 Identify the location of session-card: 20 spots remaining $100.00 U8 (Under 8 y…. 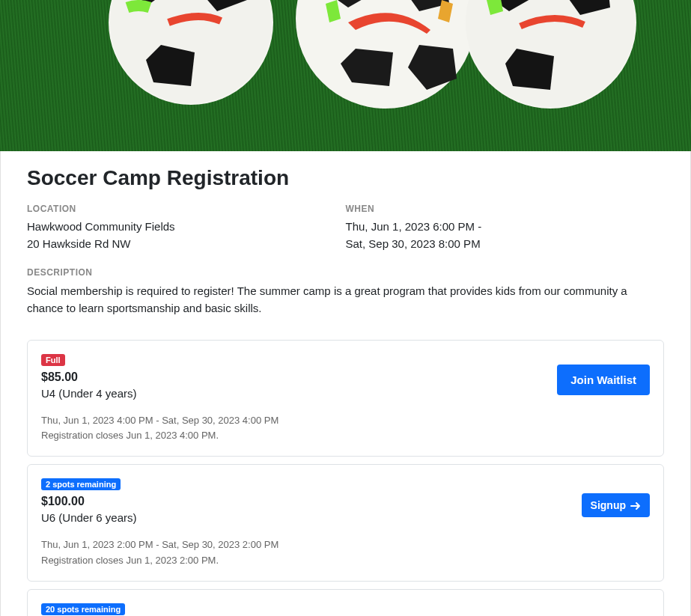
(346, 603).